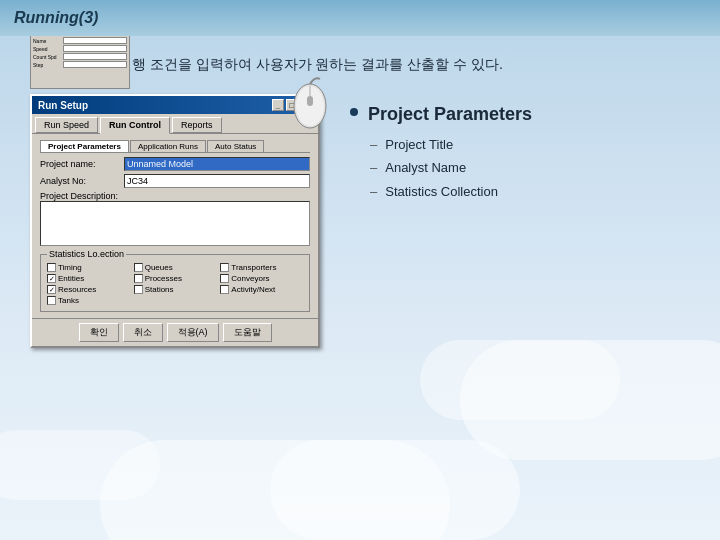 The width and height of the screenshot is (720, 540). What do you see at coordinates (262, 268) in the screenshot?
I see `cb-transporters: Transporters` at bounding box center [262, 268].